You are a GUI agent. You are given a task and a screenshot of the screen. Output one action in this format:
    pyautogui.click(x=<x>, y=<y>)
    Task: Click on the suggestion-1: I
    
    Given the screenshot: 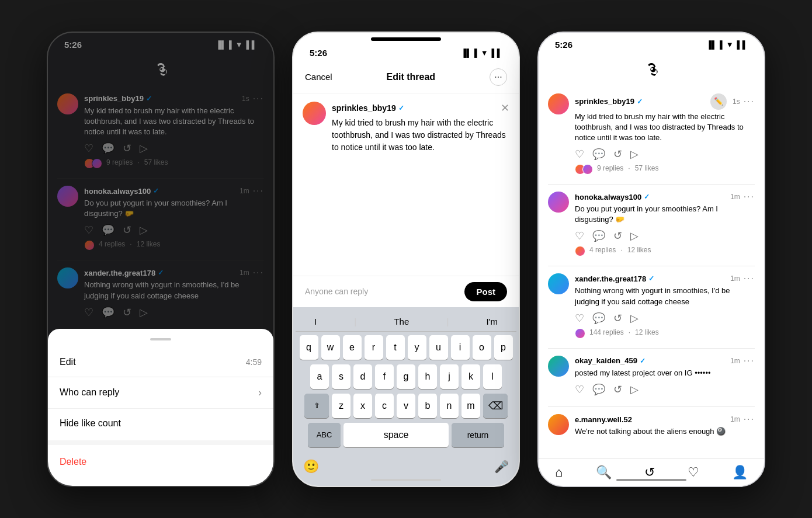 What is the action you would take?
    pyautogui.click(x=315, y=321)
    